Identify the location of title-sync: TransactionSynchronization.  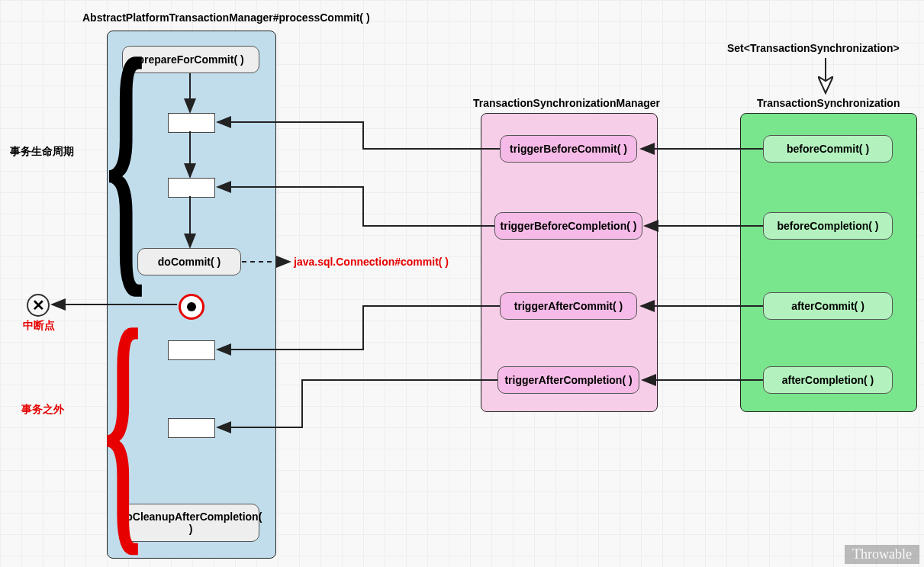
(829, 103).